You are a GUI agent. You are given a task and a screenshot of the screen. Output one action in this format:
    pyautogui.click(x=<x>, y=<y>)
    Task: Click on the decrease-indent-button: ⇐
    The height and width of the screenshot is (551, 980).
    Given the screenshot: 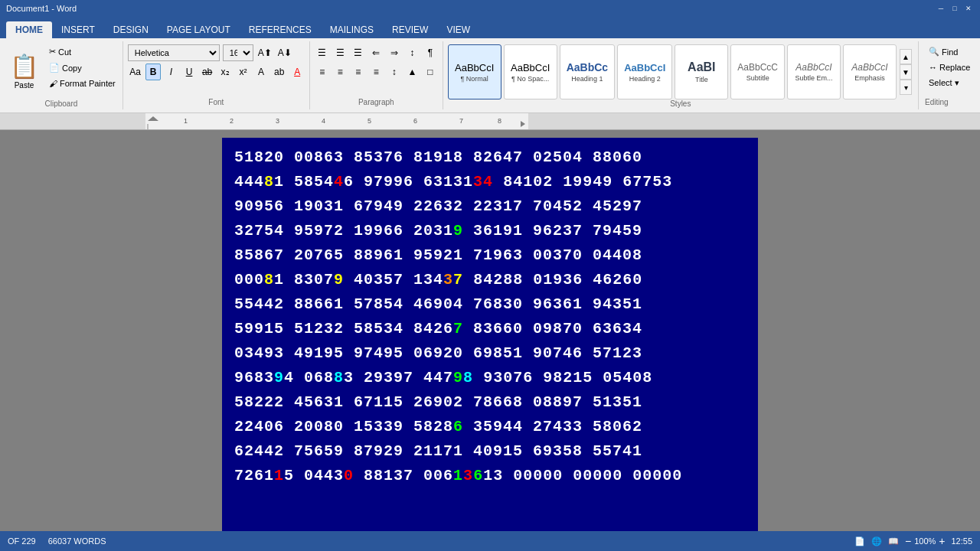 What is the action you would take?
    pyautogui.click(x=377, y=53)
    